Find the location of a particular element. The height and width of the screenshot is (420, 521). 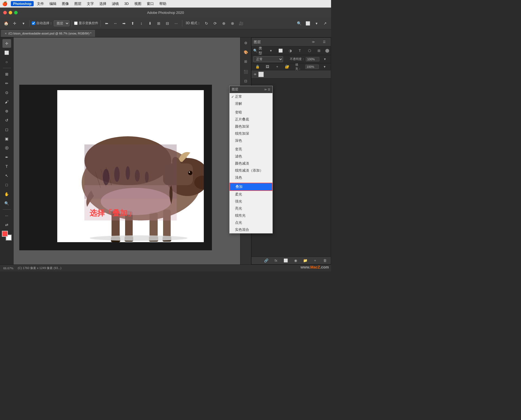

filter-pixel-btn: ⬜ is located at coordinates (281, 51).